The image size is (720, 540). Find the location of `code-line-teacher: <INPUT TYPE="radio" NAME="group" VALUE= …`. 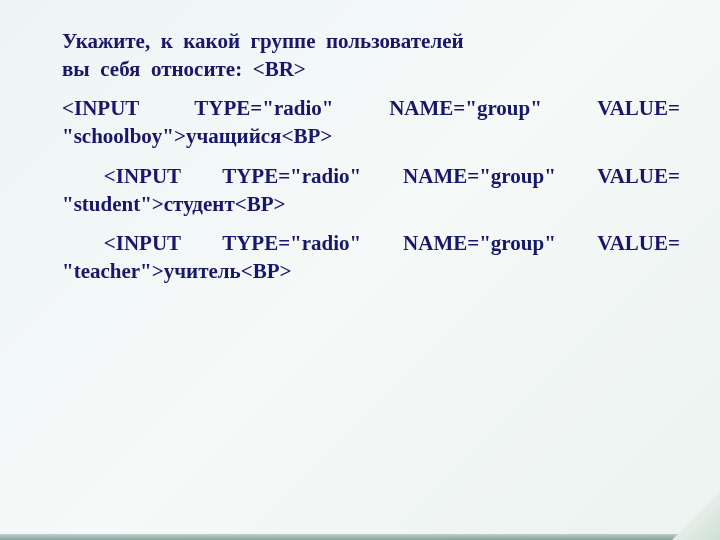

code-line-teacher: <INPUT TYPE="radio" NAME="group" VALUE= … is located at coordinates (371, 257).